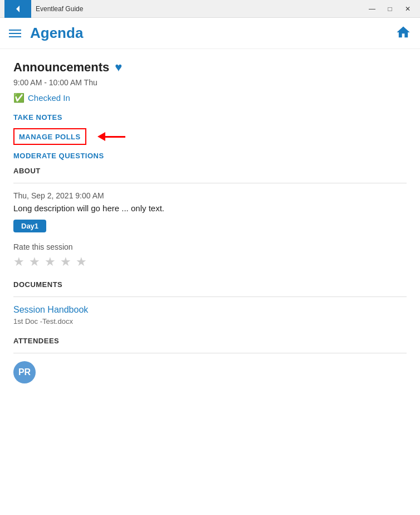 This screenshot has width=420, height=515. What do you see at coordinates (210, 310) in the screenshot?
I see `document-link: Session Handbook` at bounding box center [210, 310].